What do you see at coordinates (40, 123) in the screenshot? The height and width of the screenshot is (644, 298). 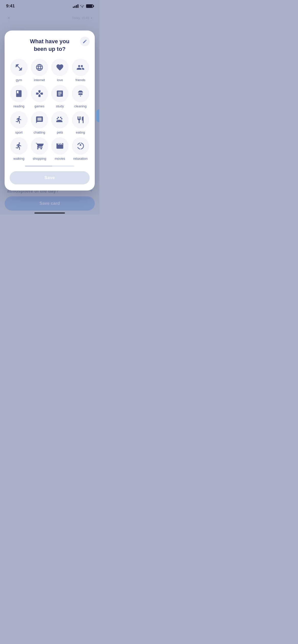 I see `activity-chatting: chatting` at bounding box center [40, 123].